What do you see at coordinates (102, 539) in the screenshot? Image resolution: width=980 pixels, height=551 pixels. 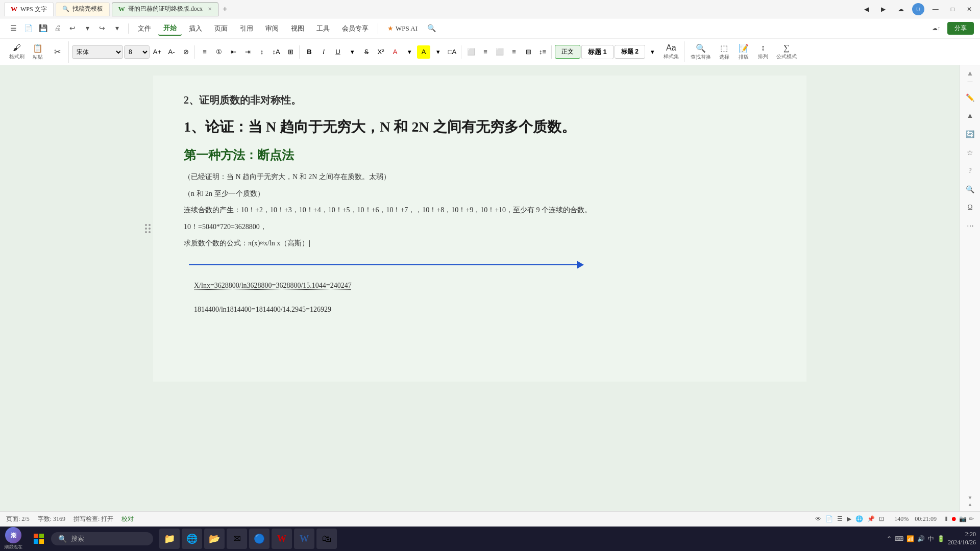 I see `taskbar-search: 🔍 搜索` at bounding box center [102, 539].